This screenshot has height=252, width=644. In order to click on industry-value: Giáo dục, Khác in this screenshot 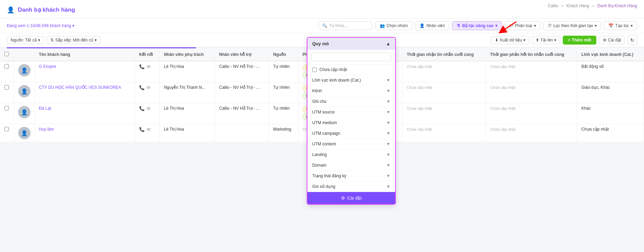, I will do `click(596, 87)`.